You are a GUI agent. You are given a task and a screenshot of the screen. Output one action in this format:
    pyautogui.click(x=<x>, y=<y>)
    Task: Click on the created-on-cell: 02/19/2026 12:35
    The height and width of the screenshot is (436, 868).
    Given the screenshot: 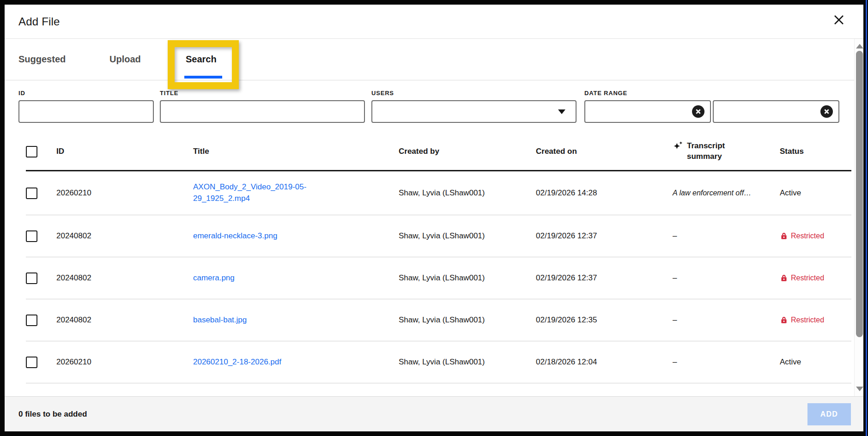 What is the action you would take?
    pyautogui.click(x=604, y=320)
    